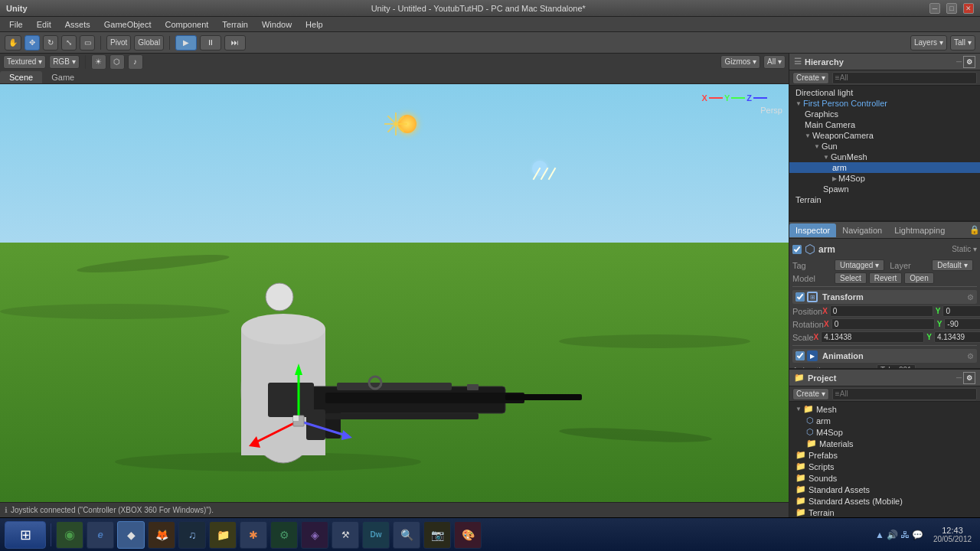 This screenshot has width=980, height=551. I want to click on tab-game: Game, so click(63, 77).